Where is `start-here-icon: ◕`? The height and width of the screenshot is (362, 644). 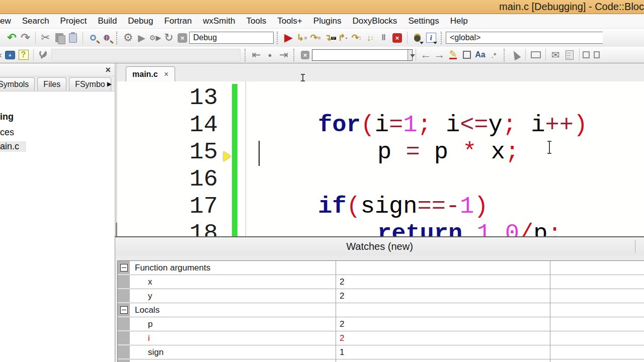
start-here-icon: ◕ is located at coordinates (10, 55).